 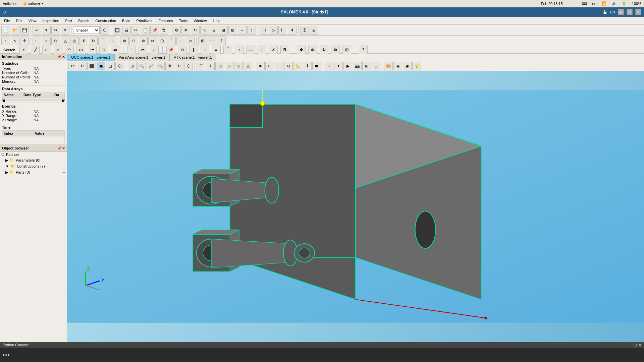 I want to click on sketch-rotate: ↻, so click(x=324, y=50).